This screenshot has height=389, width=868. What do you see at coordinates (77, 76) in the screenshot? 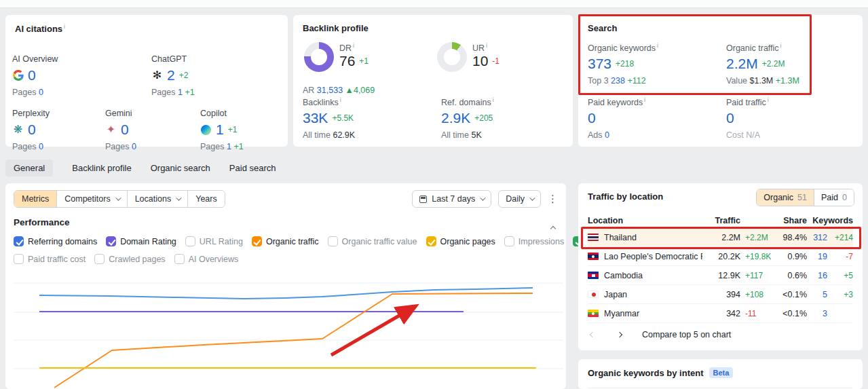
I see `metric-ai-overview: AI Overview 0 Pages 0` at bounding box center [77, 76].